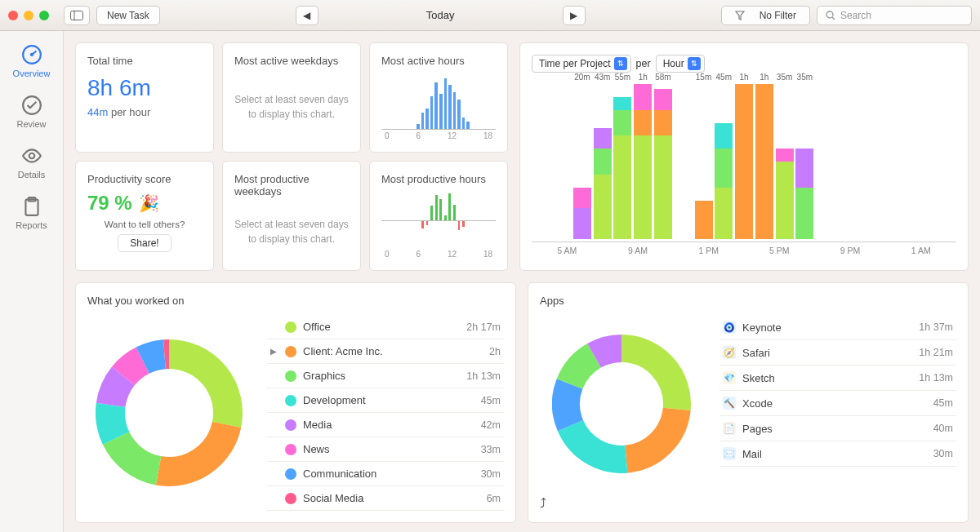 The width and height of the screenshot is (980, 532). I want to click on check-circle-icon, so click(32, 105).